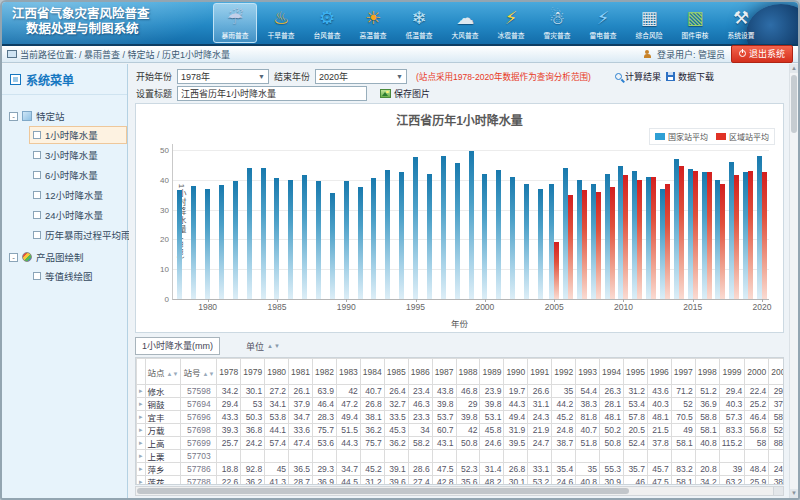 This screenshot has height=500, width=800. Describe the element at coordinates (794, 68) in the screenshot. I see `scroll-up-icon: ▲` at that location.